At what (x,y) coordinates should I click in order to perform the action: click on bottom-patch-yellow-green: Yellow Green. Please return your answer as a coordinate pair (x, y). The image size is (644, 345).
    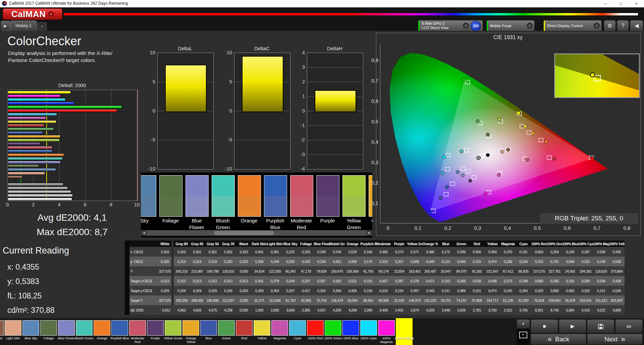
    Looking at the image, I should click on (173, 332).